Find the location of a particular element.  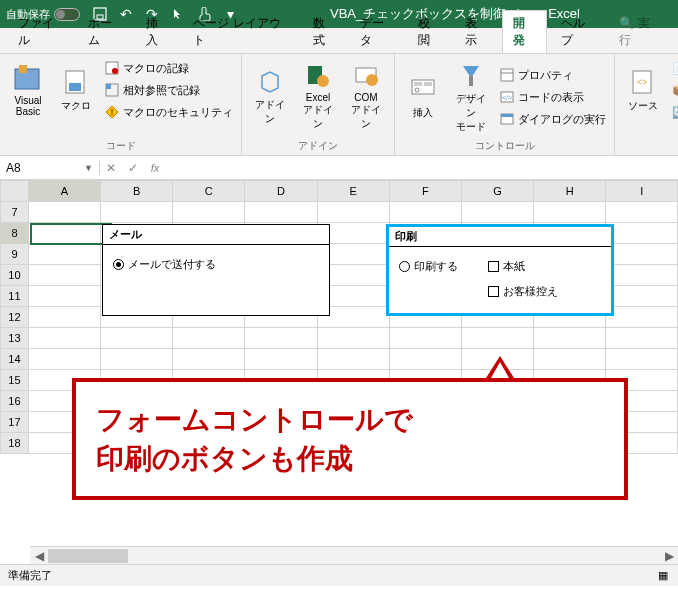

status-bar: 準備完了 ▦ is located at coordinates (339, 575).